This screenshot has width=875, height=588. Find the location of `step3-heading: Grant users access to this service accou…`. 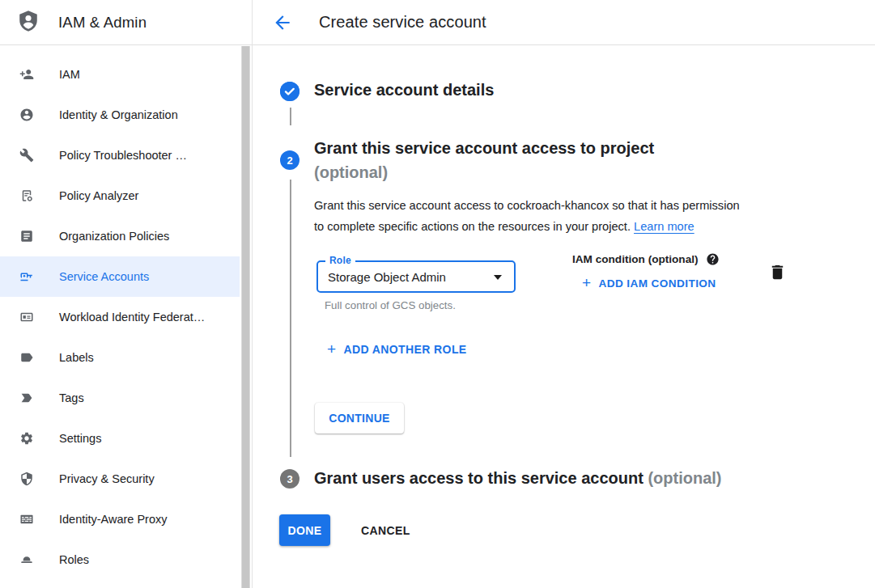

step3-heading: Grant users access to this service accou… is located at coordinates (518, 479).